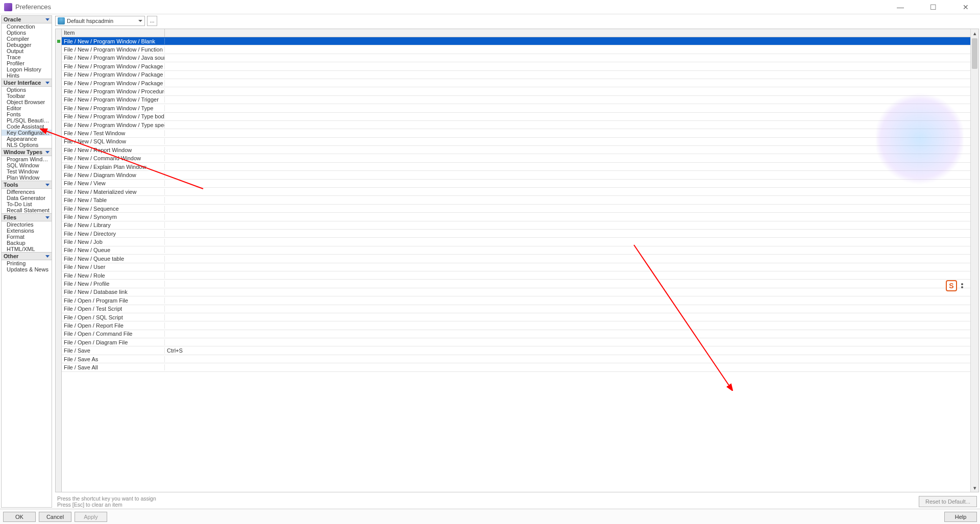 The image size is (980, 524). I want to click on sidebar-item: Editor, so click(27, 108).